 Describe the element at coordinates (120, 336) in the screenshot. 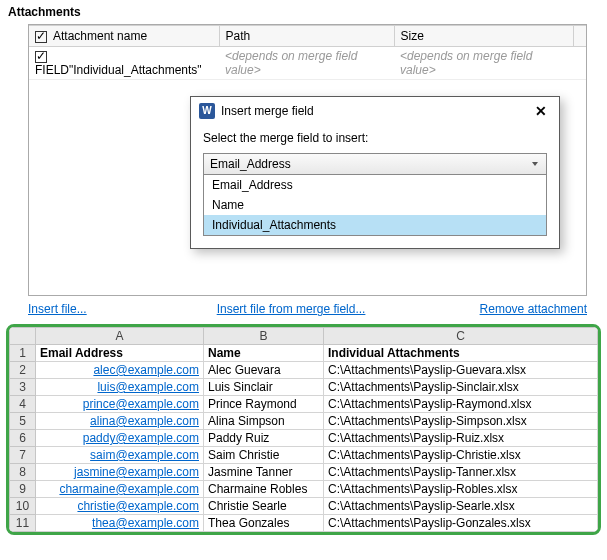

I see `col-header-a: A` at that location.